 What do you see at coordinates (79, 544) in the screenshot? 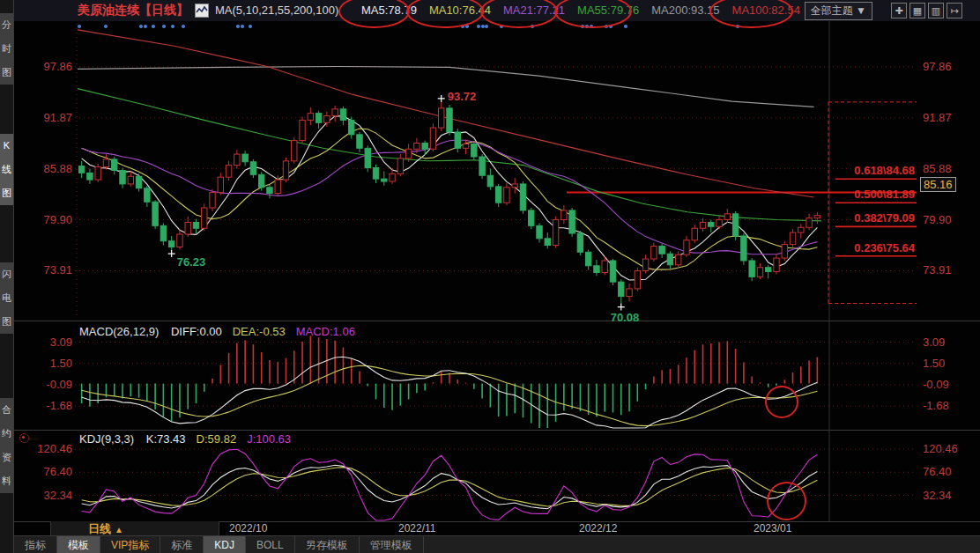
I see `tab-模板: 模板` at bounding box center [79, 544].